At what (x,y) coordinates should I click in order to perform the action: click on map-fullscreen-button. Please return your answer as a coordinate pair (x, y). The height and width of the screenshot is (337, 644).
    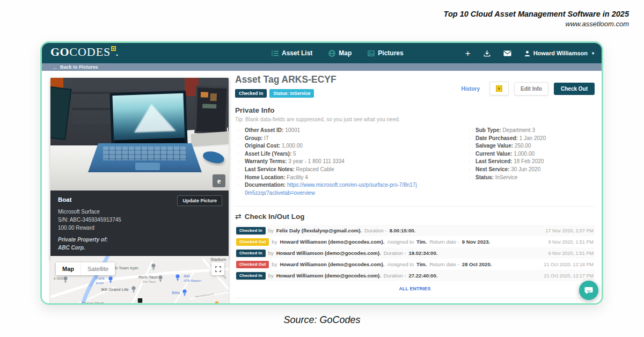
    Looking at the image, I should click on (218, 269).